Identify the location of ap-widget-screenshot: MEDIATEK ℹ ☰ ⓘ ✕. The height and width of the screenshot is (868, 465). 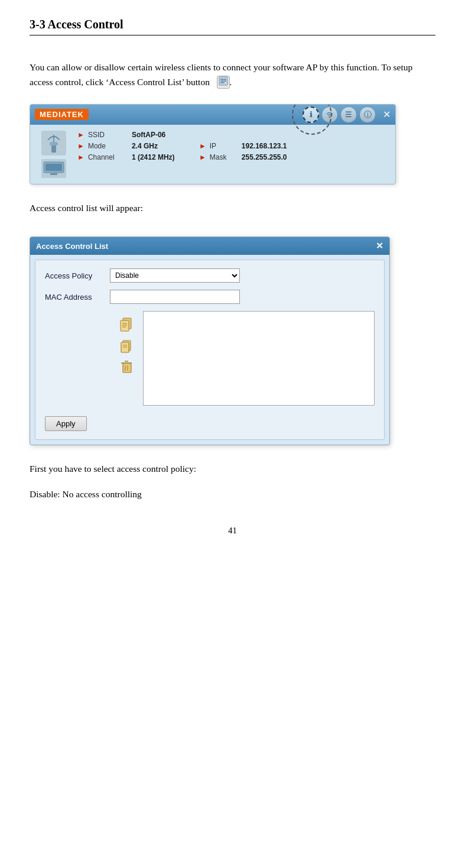
(213, 144).